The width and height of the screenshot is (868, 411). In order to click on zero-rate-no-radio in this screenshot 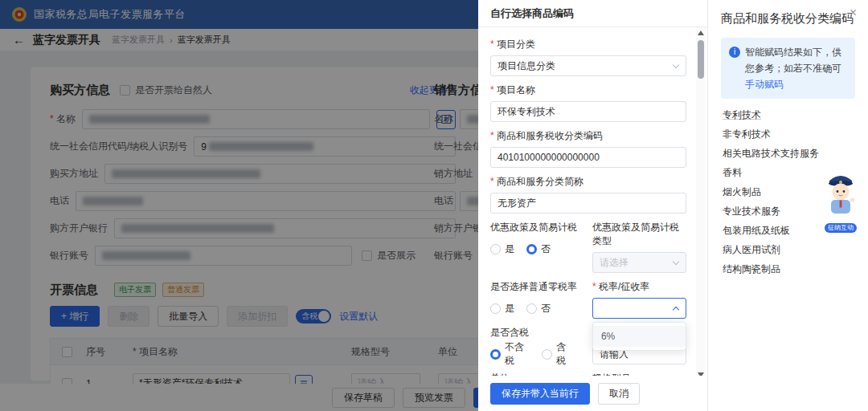, I will do `click(532, 308)`.